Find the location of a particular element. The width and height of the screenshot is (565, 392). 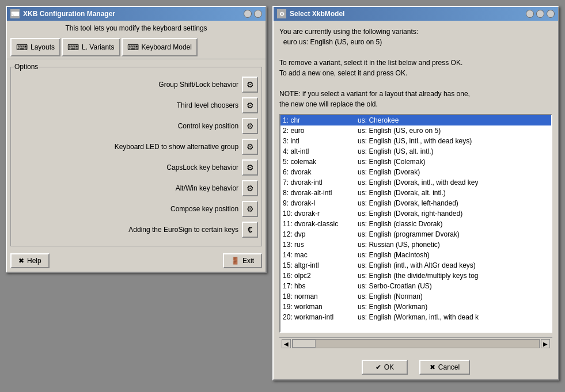

right-title-bar-left: ⚙ Select XkbModel is located at coordinates (311, 14).